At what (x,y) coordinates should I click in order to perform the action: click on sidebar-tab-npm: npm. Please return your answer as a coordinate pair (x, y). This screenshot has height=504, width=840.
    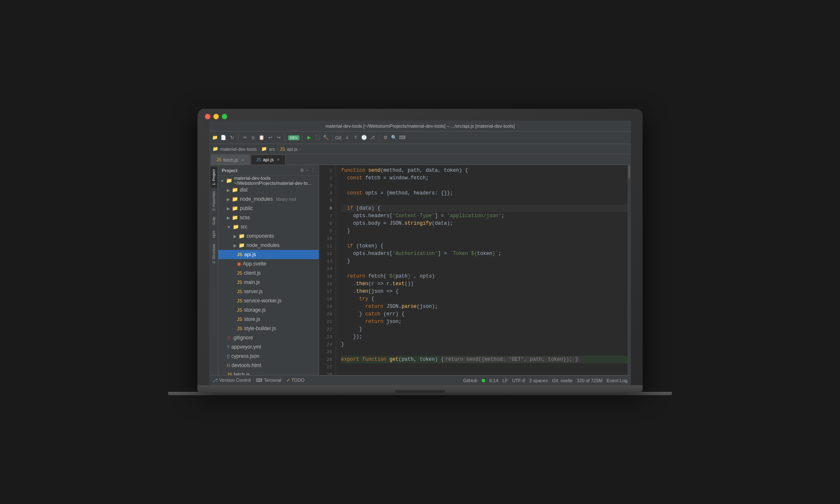
    Looking at the image, I should click on (214, 234).